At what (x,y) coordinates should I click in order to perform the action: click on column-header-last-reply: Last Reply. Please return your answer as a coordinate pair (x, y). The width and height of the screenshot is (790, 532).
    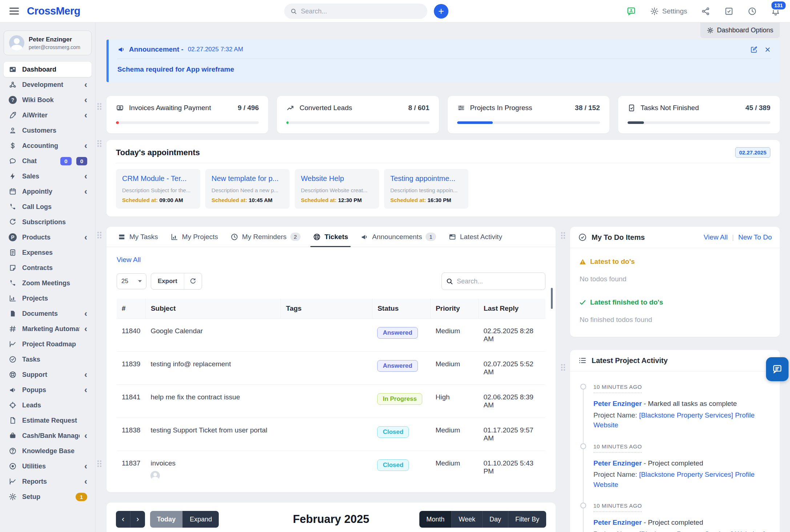
    Looking at the image, I should click on (512, 309).